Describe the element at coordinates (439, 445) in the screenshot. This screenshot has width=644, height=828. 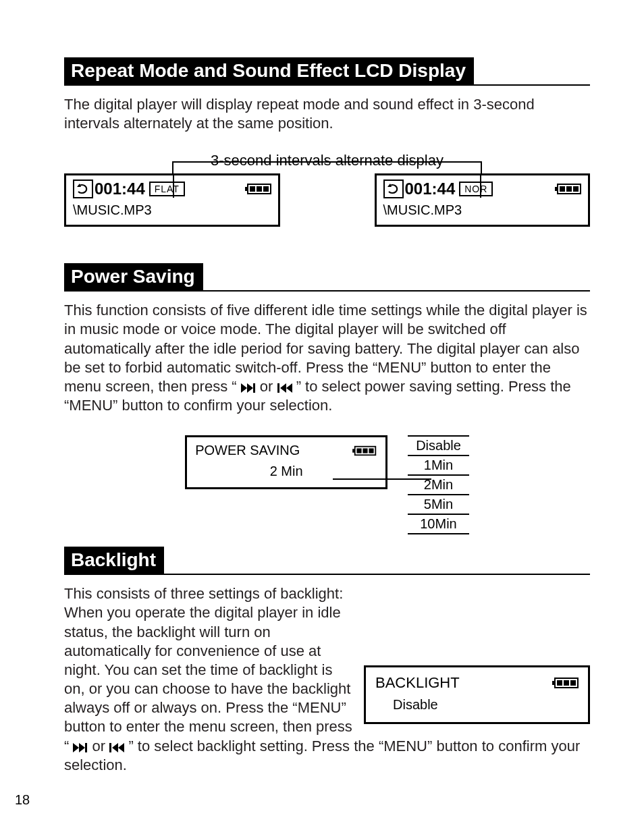
I see `ps-option: Disable` at that location.